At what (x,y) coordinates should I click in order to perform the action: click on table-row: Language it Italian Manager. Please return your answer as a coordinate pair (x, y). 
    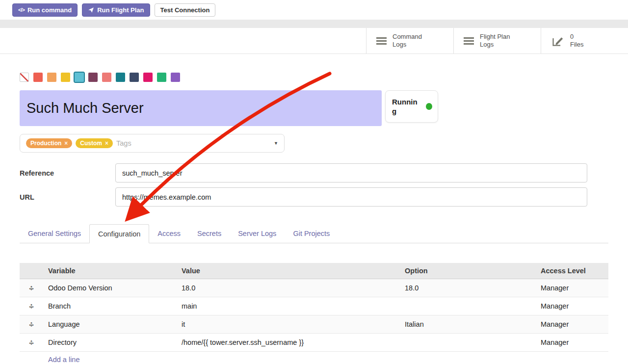
    Looking at the image, I should click on (314, 325).